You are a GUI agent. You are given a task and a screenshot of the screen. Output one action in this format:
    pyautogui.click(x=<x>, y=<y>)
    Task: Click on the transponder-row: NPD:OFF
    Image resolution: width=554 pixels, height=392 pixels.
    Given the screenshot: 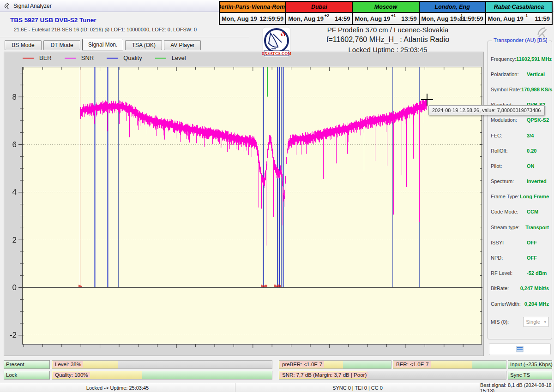 What is the action you would take?
    pyautogui.click(x=520, y=257)
    